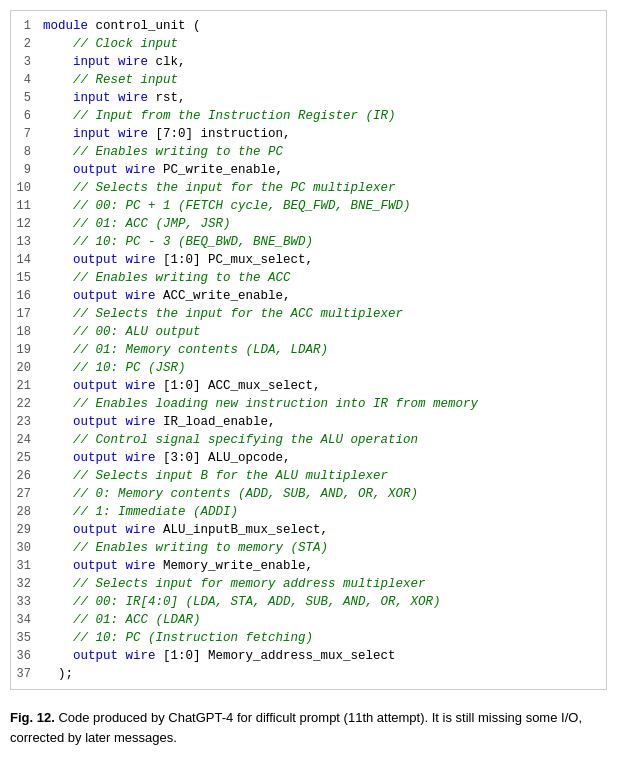 Image resolution: width=617 pixels, height=765 pixels. Describe the element at coordinates (308, 728) in the screenshot. I see `caption-area: Fig. 12. Code produced by ChatGPT-4 for …` at that location.